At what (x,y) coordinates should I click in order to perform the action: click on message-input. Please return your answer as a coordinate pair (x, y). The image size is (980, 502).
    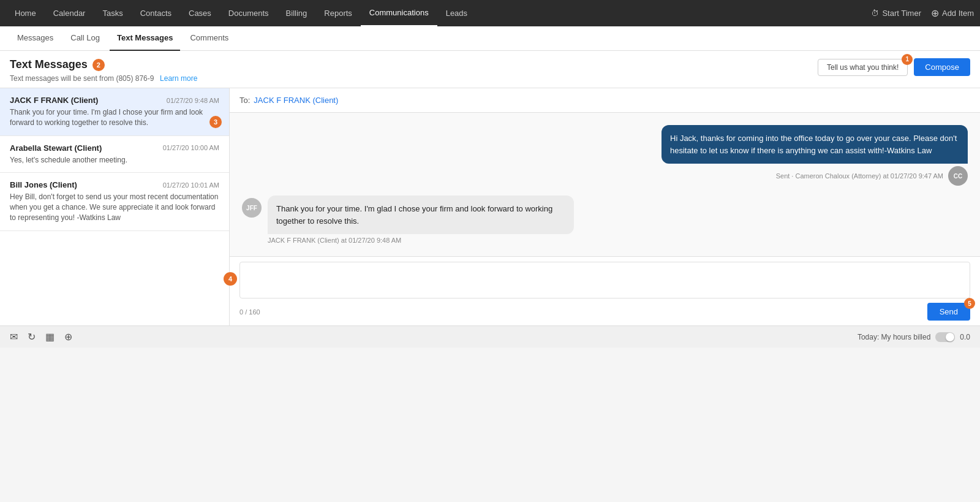
    Looking at the image, I should click on (605, 280).